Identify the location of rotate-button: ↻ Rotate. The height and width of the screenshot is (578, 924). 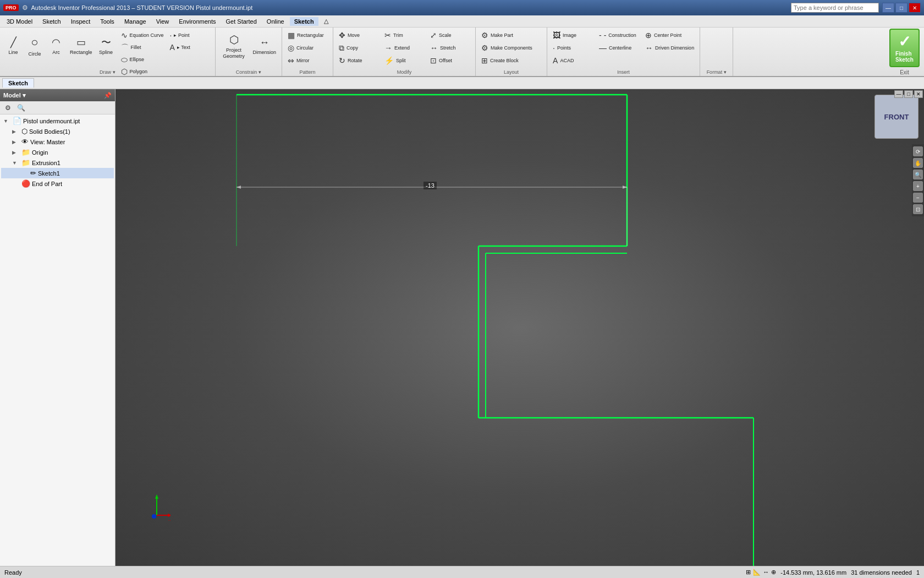
(359, 61).